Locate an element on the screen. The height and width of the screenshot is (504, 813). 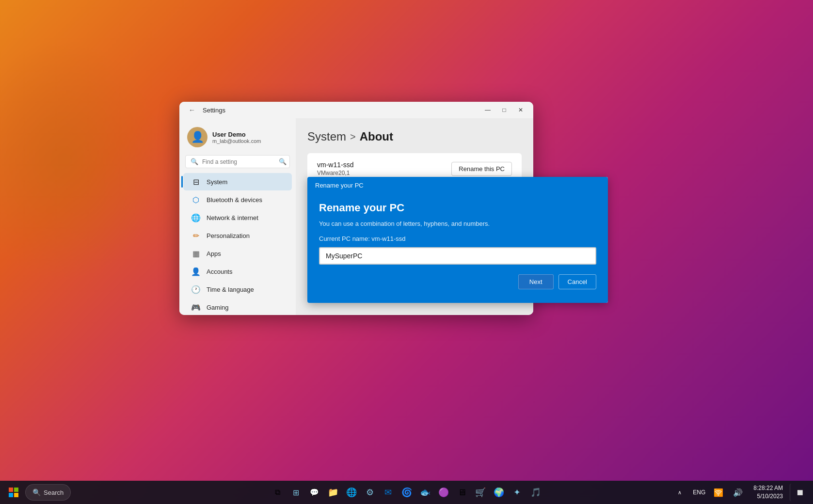
rename-dialog: Rename your PC Rename your PC You can us… is located at coordinates (458, 240).